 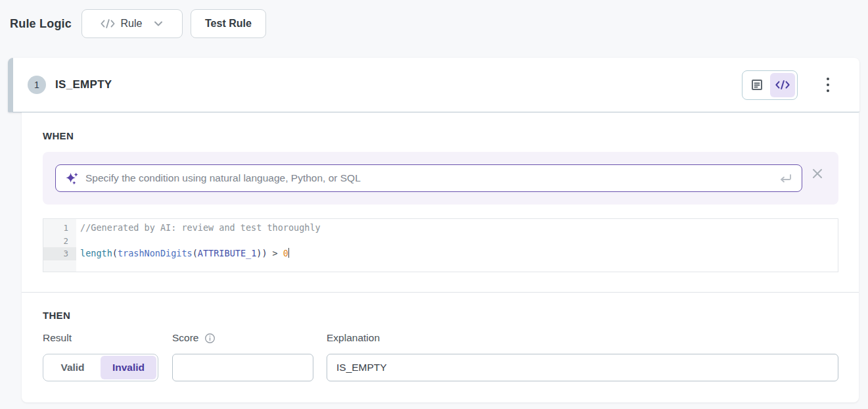 I want to click on line-number: 2, so click(x=60, y=241).